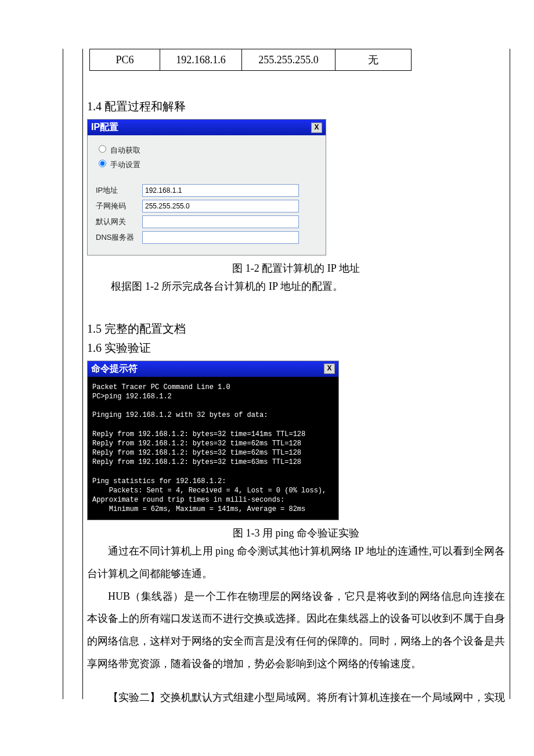 This screenshot has height=756, width=534. I want to click on dns-row: DNS服务器, so click(207, 237).